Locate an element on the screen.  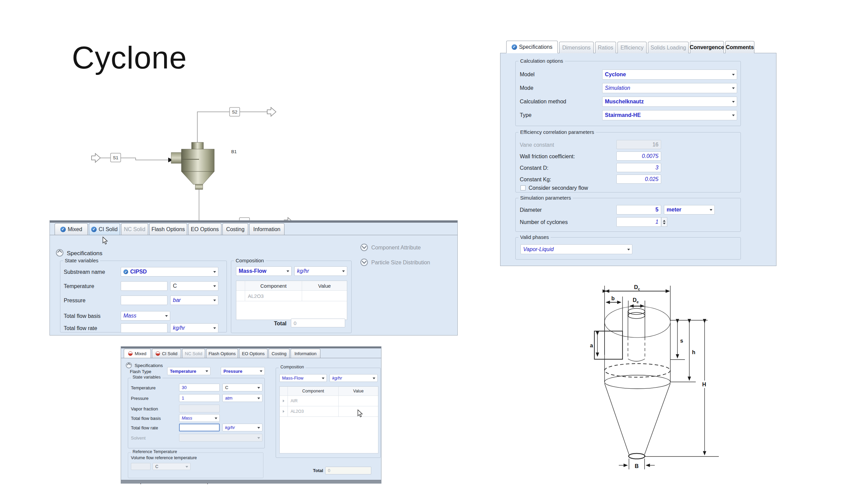
total-flow-basis-label: Total flow basis is located at coordinates (82, 316).